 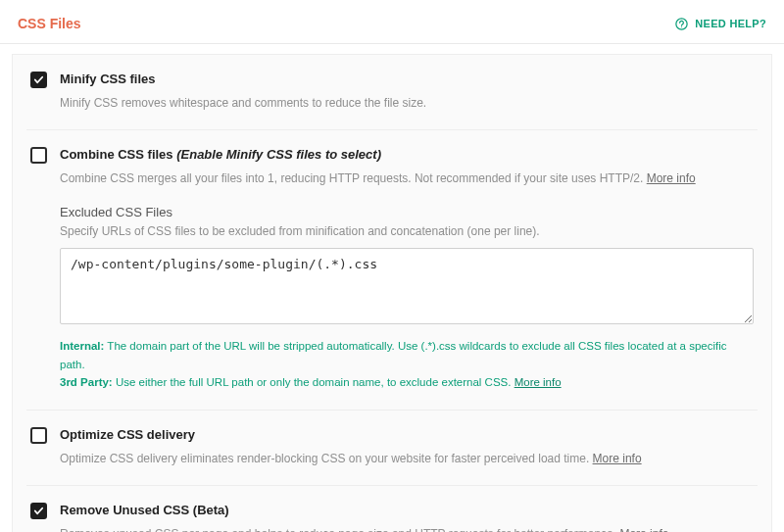 What do you see at coordinates (644, 529) in the screenshot?
I see `remove-more-info-link: More info` at bounding box center [644, 529].